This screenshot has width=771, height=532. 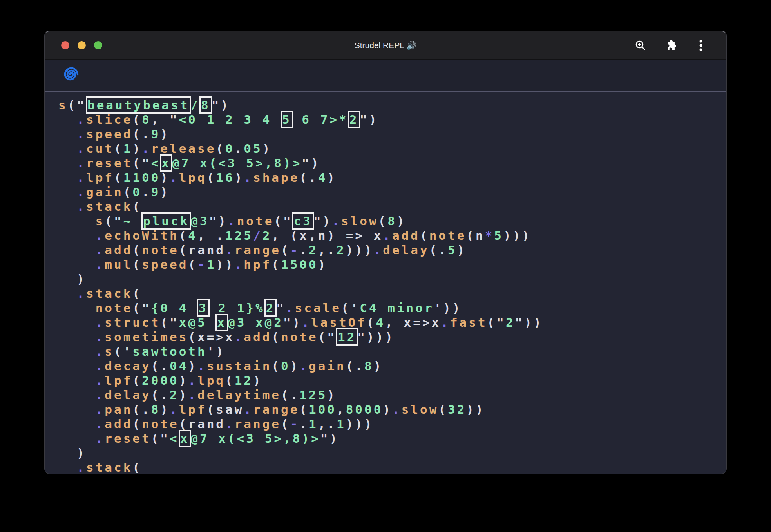 I want to click on code-token: rand, so click(x=207, y=250).